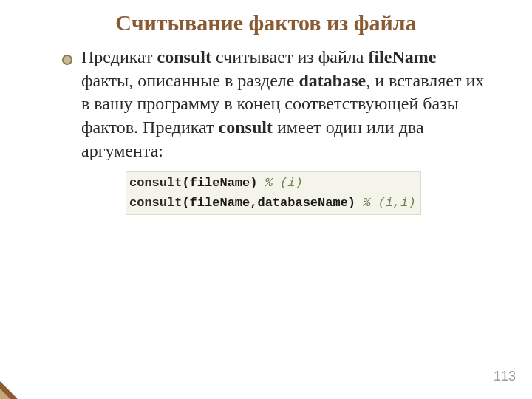  What do you see at coordinates (273, 183) in the screenshot?
I see `code-line-1: consult(fileName) % (i)` at bounding box center [273, 183].